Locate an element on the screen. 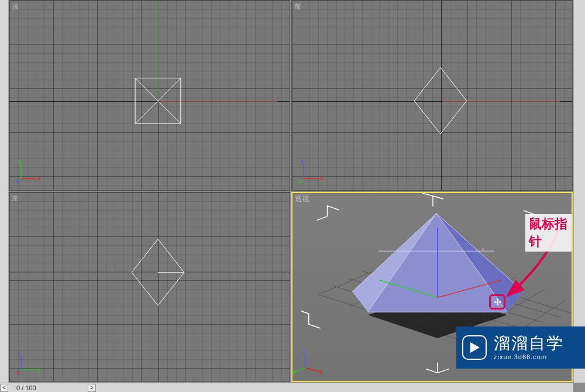  timeline-frame-display: 0 / 100 is located at coordinates (26, 388).